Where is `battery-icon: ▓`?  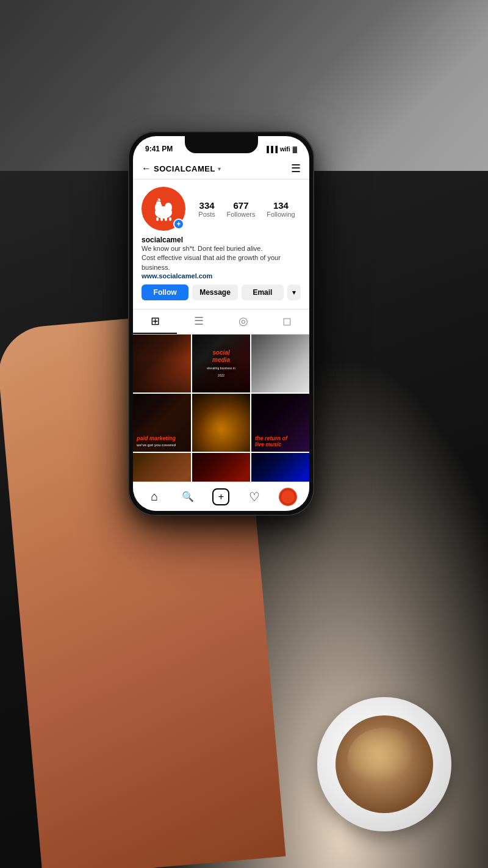 battery-icon: ▓ is located at coordinates (295, 149).